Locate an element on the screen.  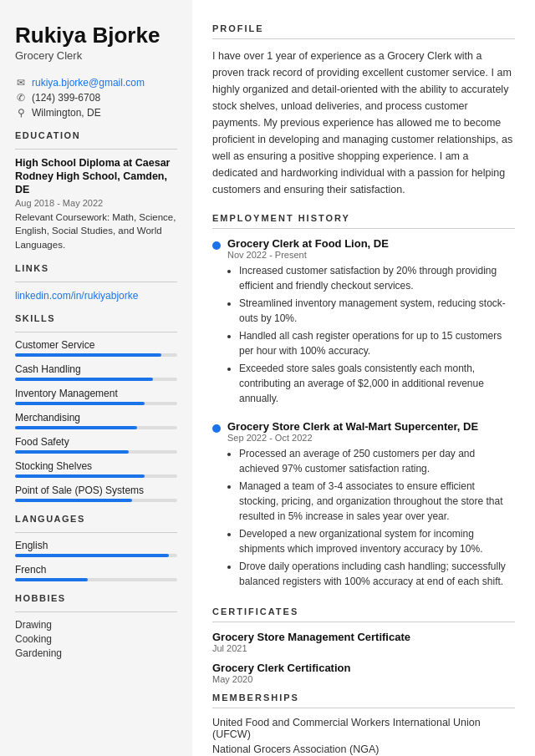
job-bullet: Managed a team of 3-4 associates to ensu… is located at coordinates (377, 501).